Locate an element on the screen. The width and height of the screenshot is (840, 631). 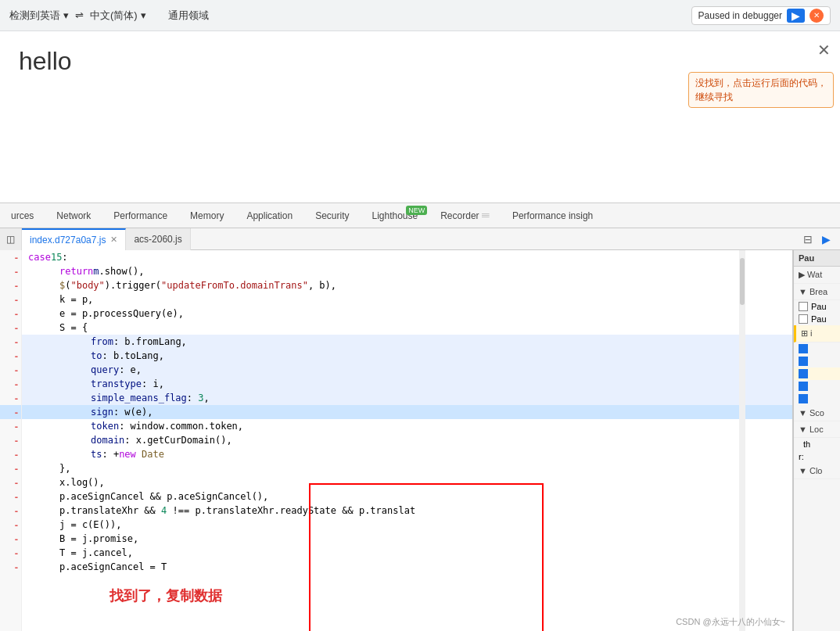
scope-label2: Sco is located at coordinates (817, 413).